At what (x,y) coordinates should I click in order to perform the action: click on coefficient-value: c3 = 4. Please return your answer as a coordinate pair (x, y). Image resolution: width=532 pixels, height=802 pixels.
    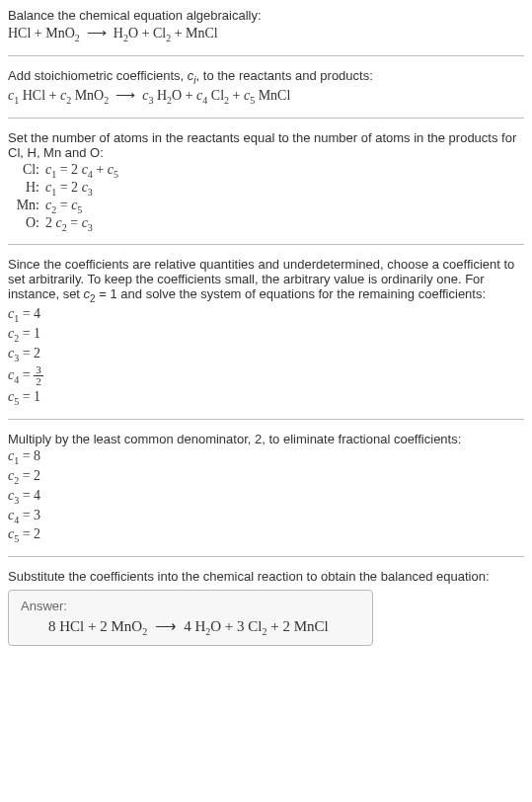
    Looking at the image, I should click on (266, 497).